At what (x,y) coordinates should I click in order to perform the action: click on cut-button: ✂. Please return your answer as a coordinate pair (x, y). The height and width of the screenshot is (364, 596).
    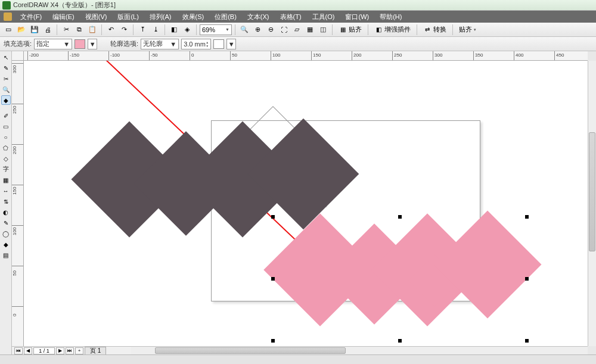
    Looking at the image, I should click on (66, 30).